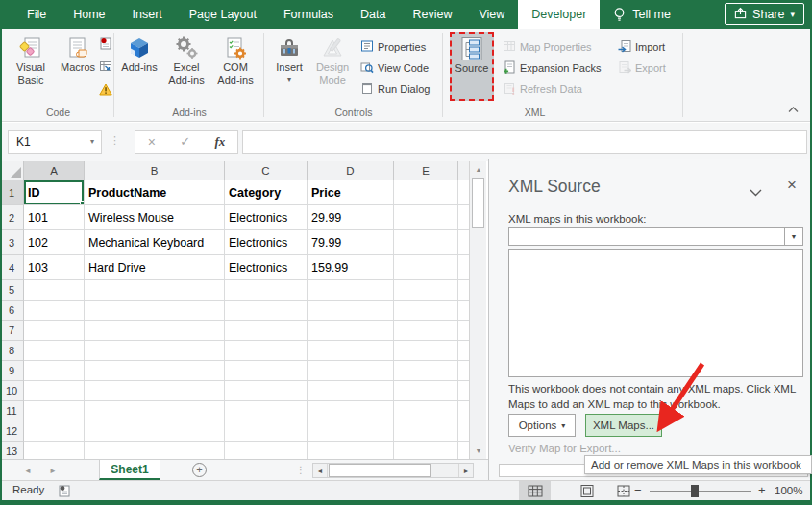  I want to click on cell-E1, so click(427, 193).